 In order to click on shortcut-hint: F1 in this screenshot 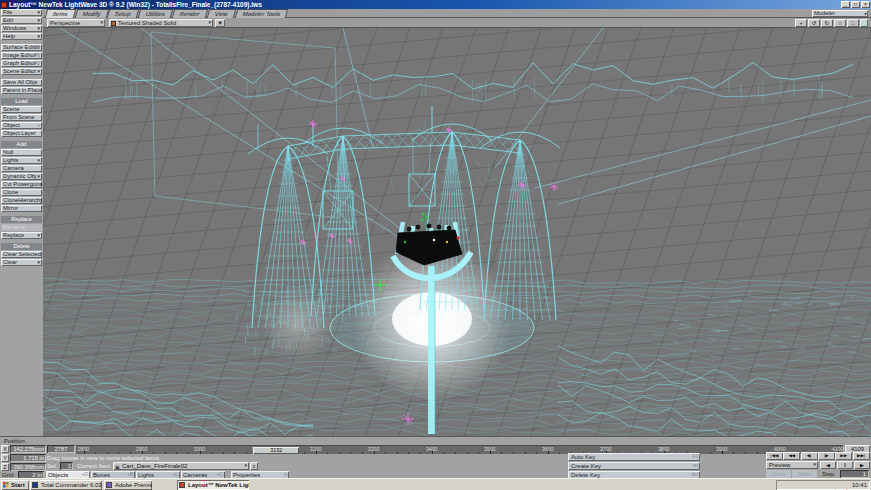, I will do `click(695, 457)`.